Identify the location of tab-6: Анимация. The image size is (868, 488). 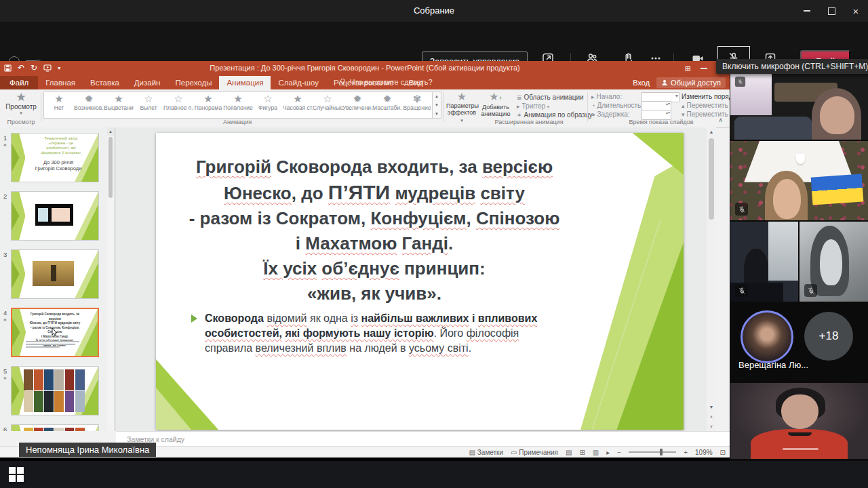
(245, 83).